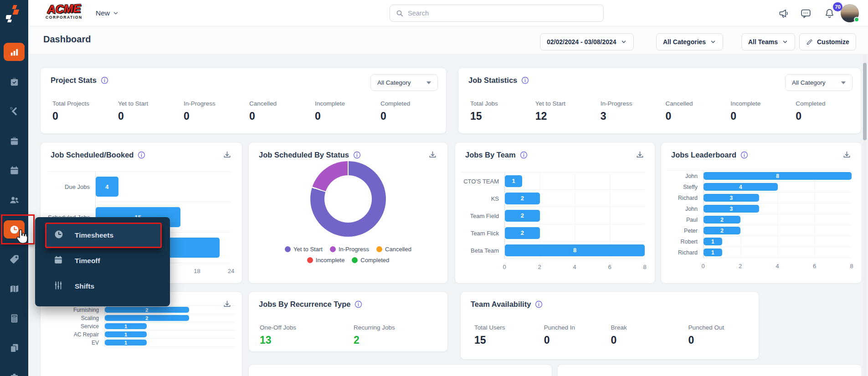 The width and height of the screenshot is (868, 376). What do you see at coordinates (649, 328) in the screenshot?
I see `stat-label: Break` at bounding box center [649, 328].